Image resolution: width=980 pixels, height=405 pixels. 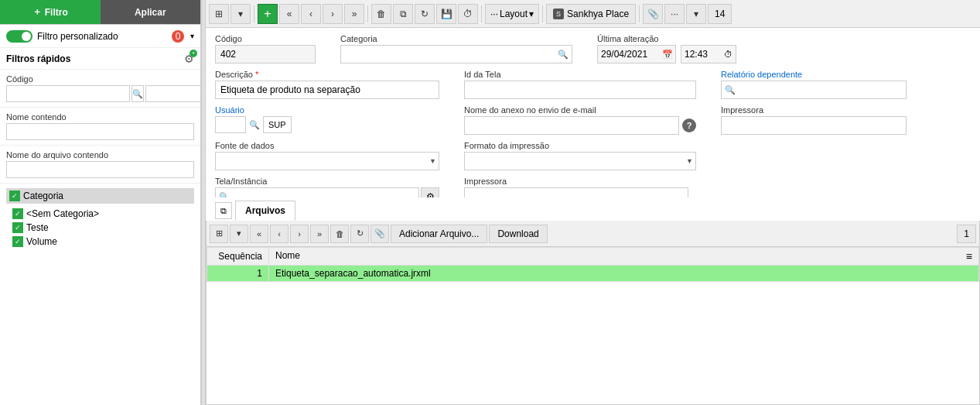 What do you see at coordinates (18, 242) in the screenshot?
I see `volume-checkbox: ✓` at bounding box center [18, 242].